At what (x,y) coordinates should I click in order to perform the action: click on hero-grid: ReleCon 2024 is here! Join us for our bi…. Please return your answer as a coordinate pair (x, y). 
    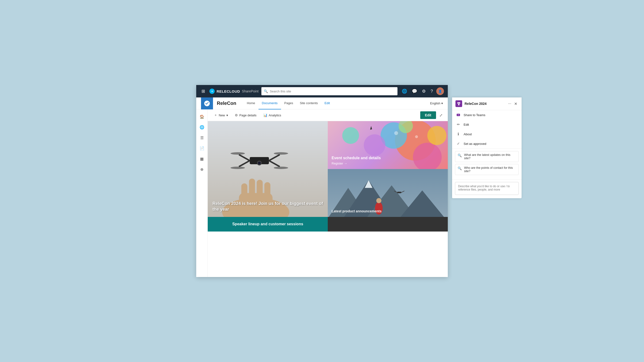
    Looking at the image, I should click on (328, 176).